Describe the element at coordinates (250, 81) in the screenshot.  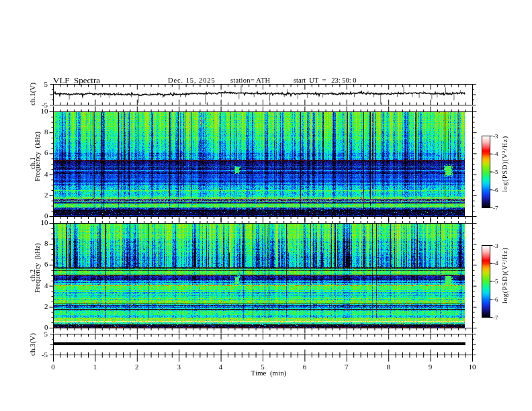
I see `station-label: station= ATH` at that location.